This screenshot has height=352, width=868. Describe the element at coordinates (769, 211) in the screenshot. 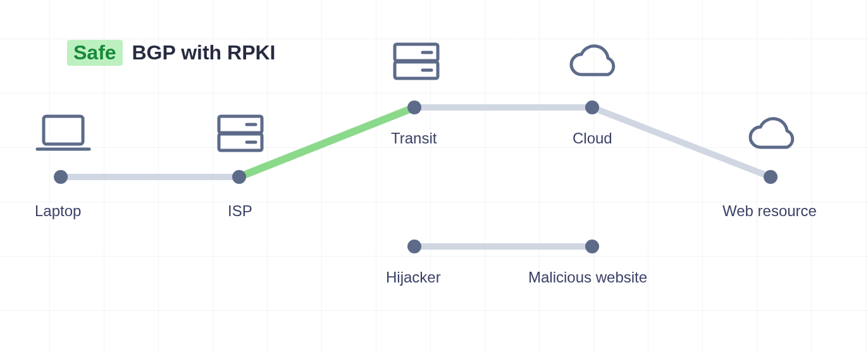

I see `node-label-web: Web resource` at that location.